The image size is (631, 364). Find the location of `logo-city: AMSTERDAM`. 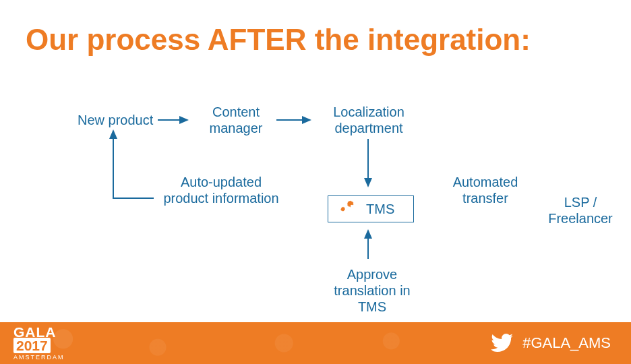

logo-city: AMSTERDAM is located at coordinates (39, 357).